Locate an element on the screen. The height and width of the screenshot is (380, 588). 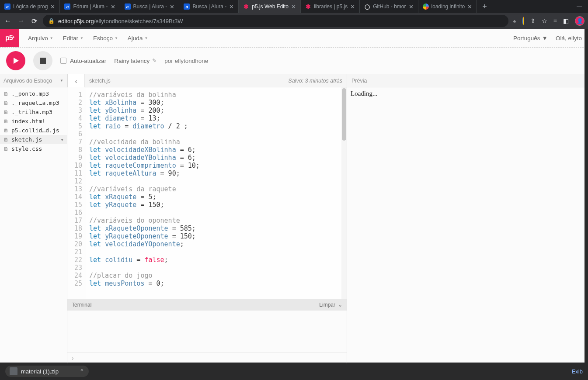
menu-ajuda: Ajuda▼ is located at coordinates (138, 38).